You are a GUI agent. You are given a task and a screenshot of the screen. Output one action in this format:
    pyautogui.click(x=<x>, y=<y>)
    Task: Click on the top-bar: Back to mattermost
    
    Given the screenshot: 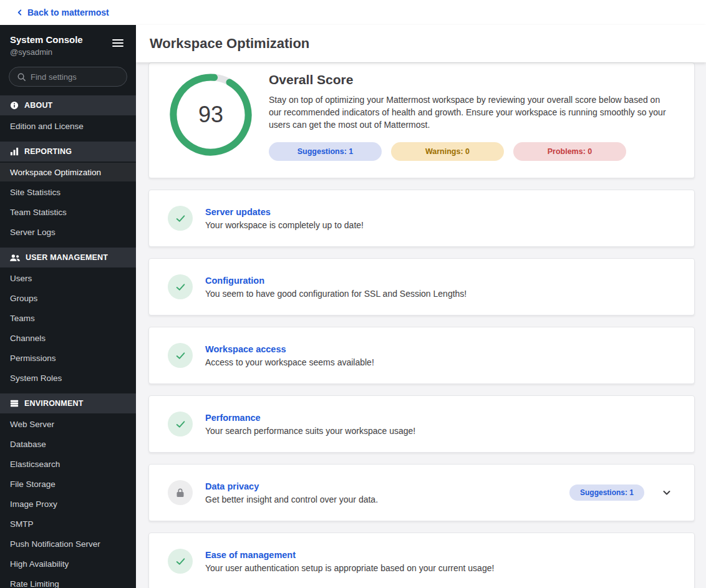 What is the action you would take?
    pyautogui.click(x=353, y=12)
    